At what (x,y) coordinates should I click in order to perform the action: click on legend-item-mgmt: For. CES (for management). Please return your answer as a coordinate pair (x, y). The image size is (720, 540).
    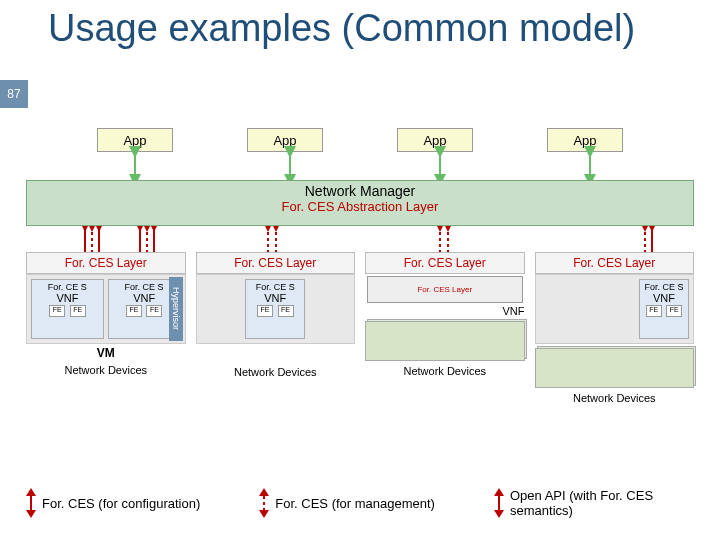
    Looking at the image, I should click on (347, 503).